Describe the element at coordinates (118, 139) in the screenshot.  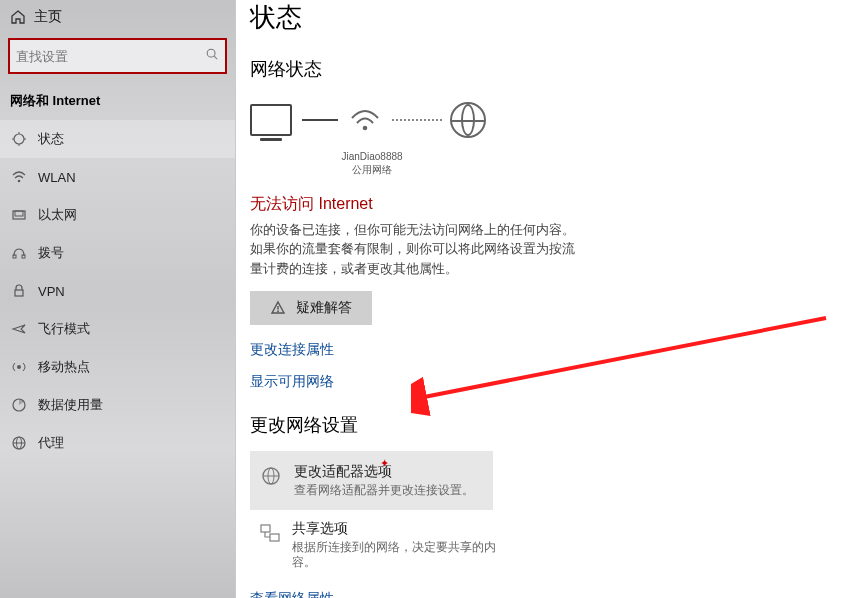
I see `sidebar-item-status: 状态` at that location.